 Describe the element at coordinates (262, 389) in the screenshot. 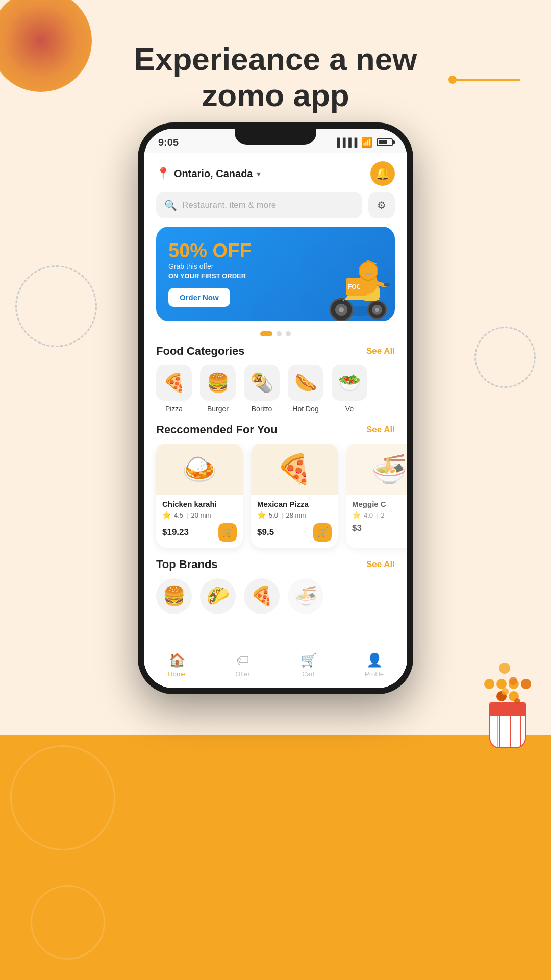

I see `category-item-boritto: 🌯 Boritto` at that location.